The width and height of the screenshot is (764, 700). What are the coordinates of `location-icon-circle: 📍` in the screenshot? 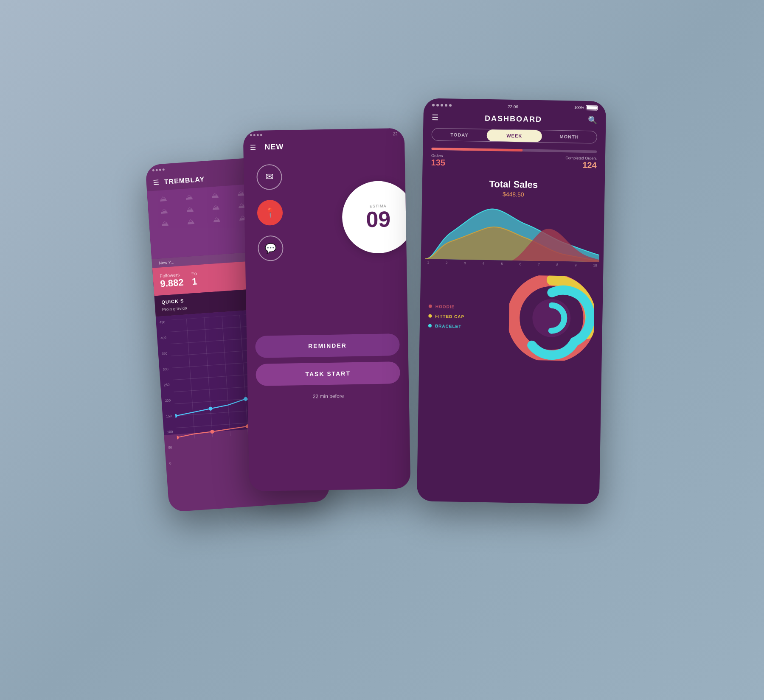 It's located at (270, 213).